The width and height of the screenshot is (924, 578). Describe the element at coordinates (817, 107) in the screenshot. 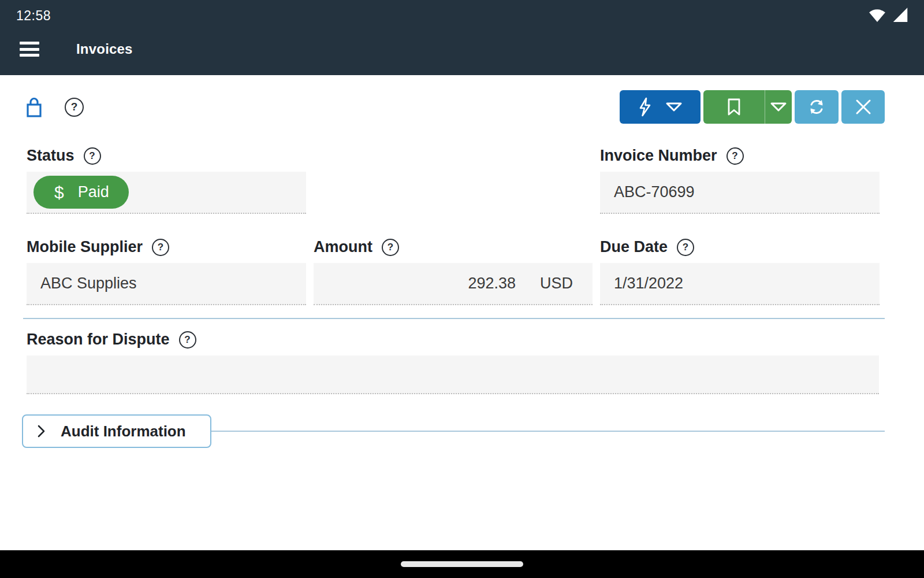

I see `refresh-icon` at that location.